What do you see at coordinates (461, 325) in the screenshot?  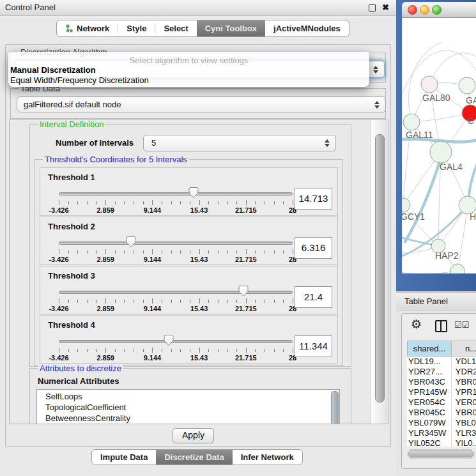 I see `select-columns-icon: ☑☑` at bounding box center [461, 325].